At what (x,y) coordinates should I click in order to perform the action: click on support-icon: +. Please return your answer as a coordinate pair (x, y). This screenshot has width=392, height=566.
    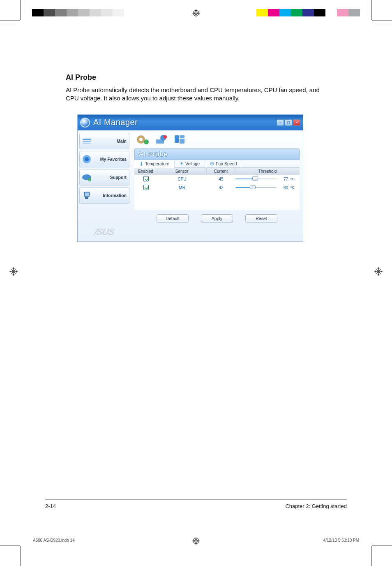
    Looking at the image, I should click on (87, 177).